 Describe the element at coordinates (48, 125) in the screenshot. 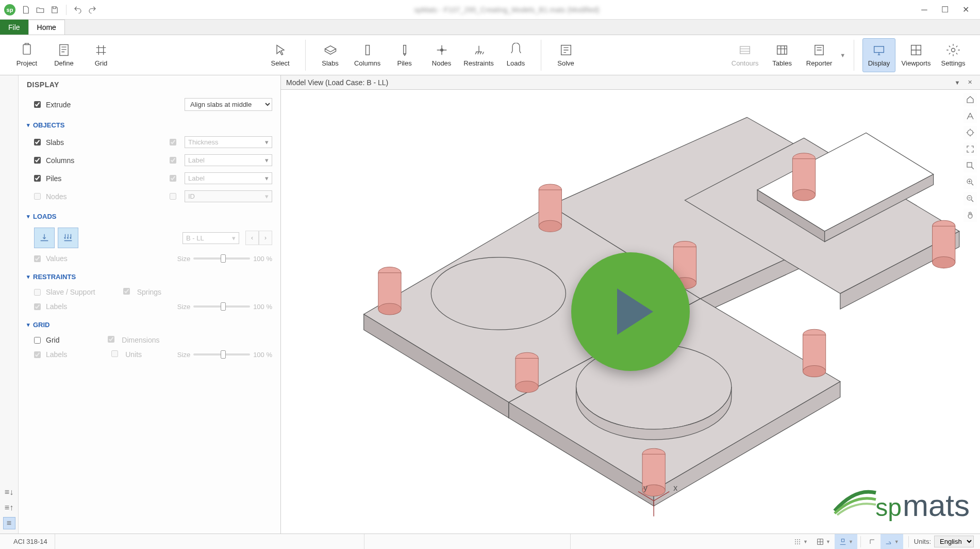

I see `section-objects-label: OBJECTS` at that location.